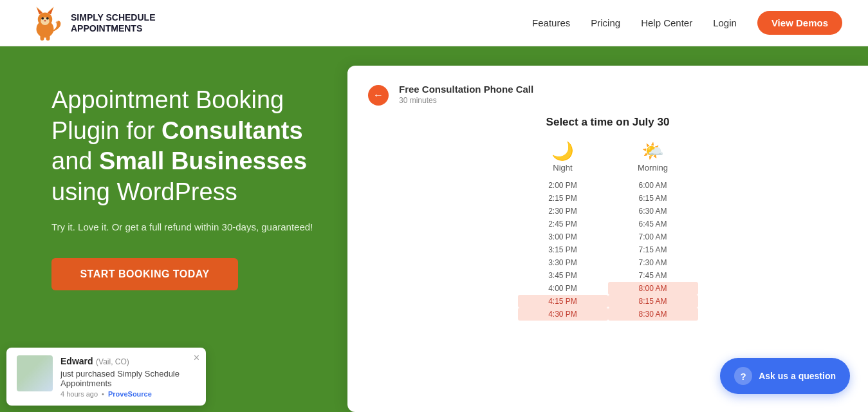  Describe the element at coordinates (563, 250) in the screenshot. I see `time-slot: 3:15 PM` at that location.